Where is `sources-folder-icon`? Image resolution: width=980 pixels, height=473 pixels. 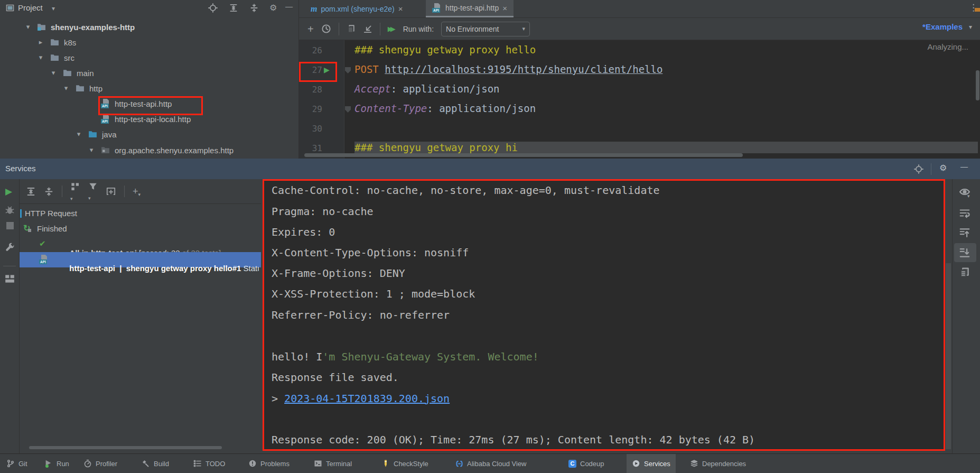
sources-folder-icon is located at coordinates (93, 134).